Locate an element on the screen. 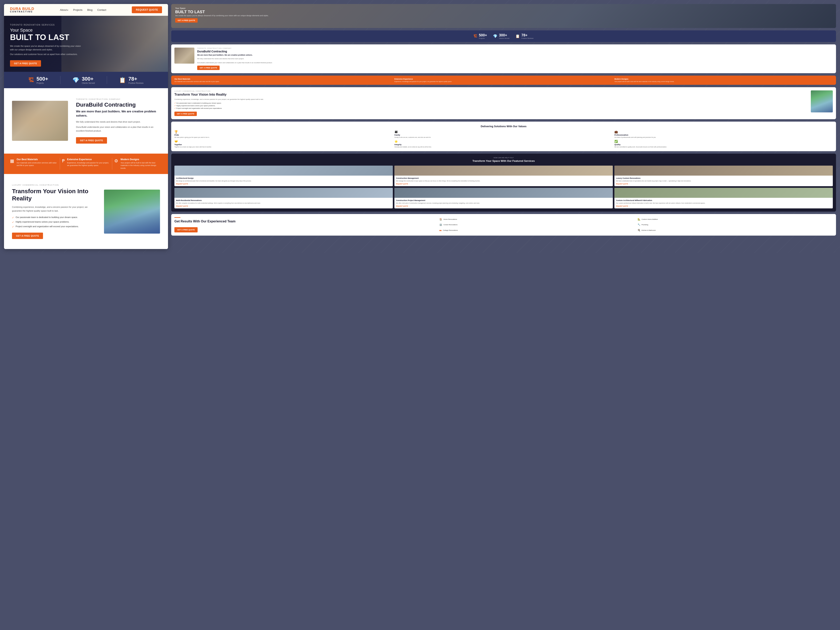 The image size is (840, 630). quality-name: Quality is located at coordinates (724, 144).